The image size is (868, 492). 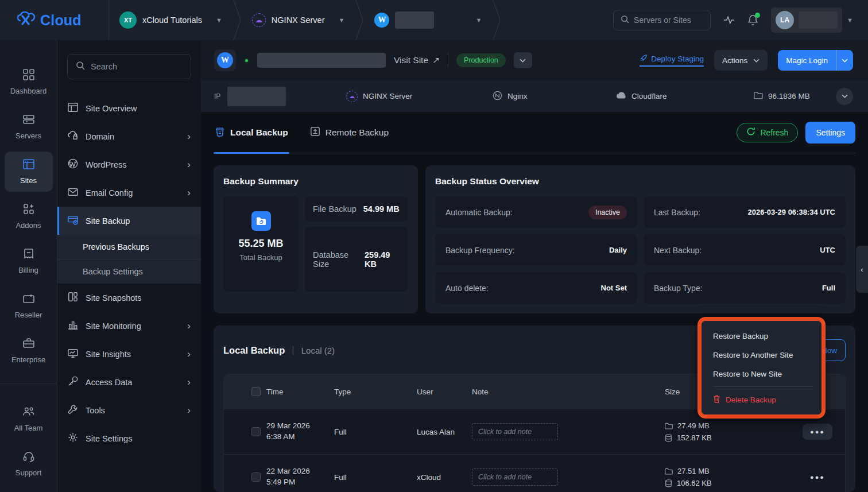 What do you see at coordinates (29, 351) in the screenshot?
I see `sidebar-item-enterprise: Enterprise` at bounding box center [29, 351].